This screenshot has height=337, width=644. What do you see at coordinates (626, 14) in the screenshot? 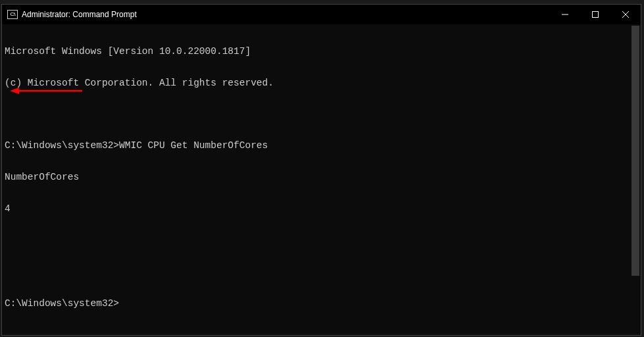
I see `close-button` at bounding box center [626, 14].